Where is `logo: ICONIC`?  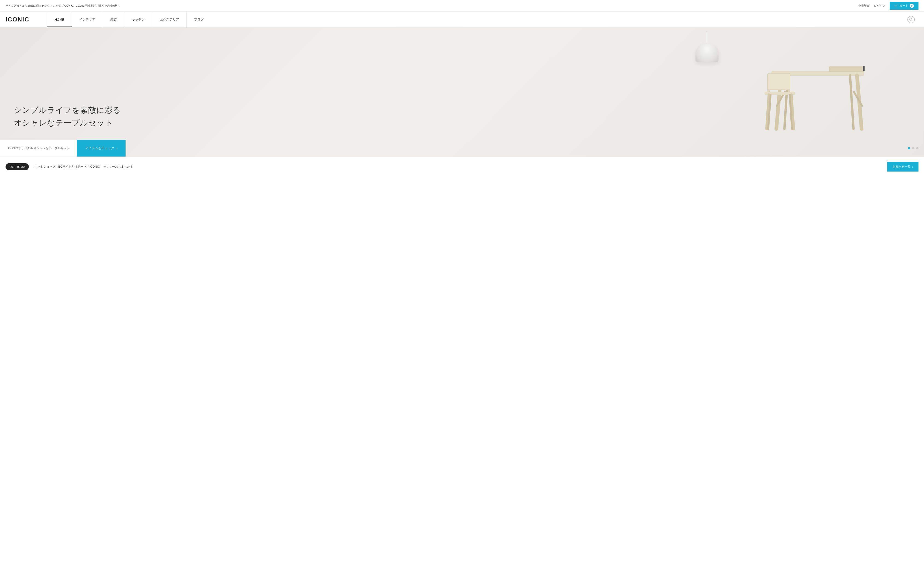 logo: ICONIC is located at coordinates (26, 19).